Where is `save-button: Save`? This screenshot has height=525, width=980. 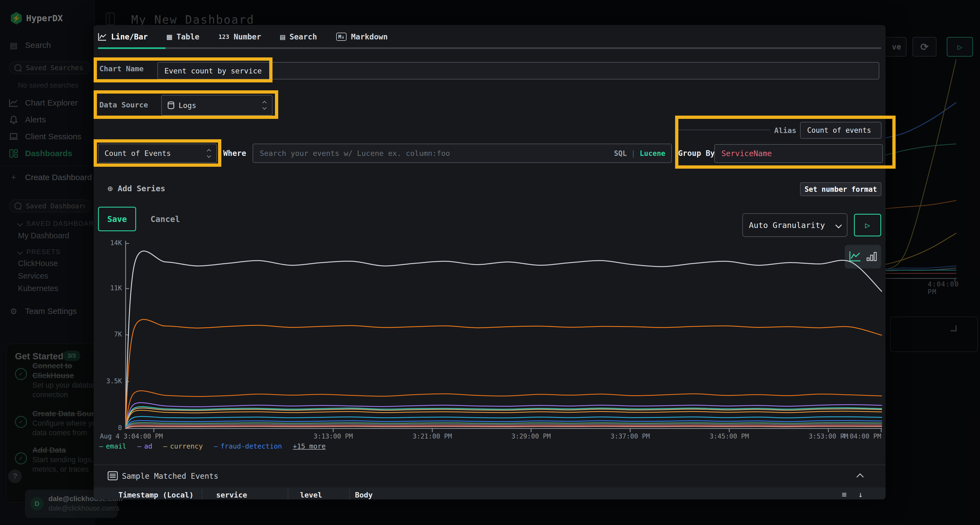
save-button: Save is located at coordinates (117, 219).